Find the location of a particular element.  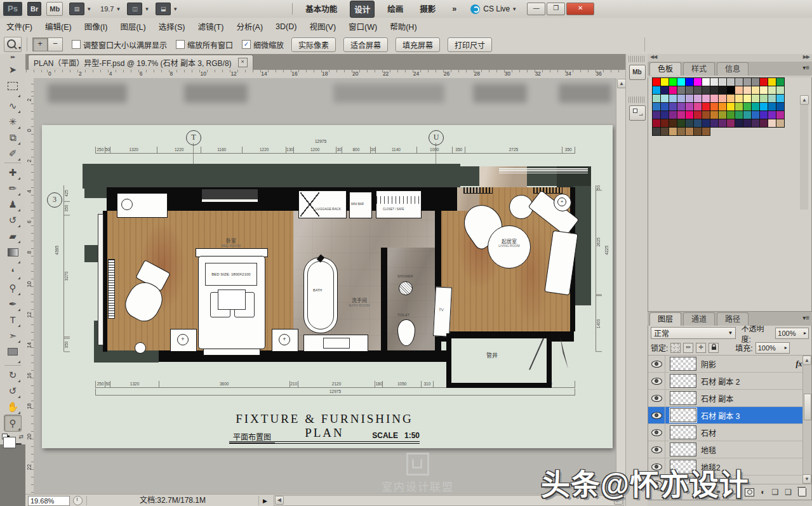

tab-通道: 通道 is located at coordinates (699, 319).